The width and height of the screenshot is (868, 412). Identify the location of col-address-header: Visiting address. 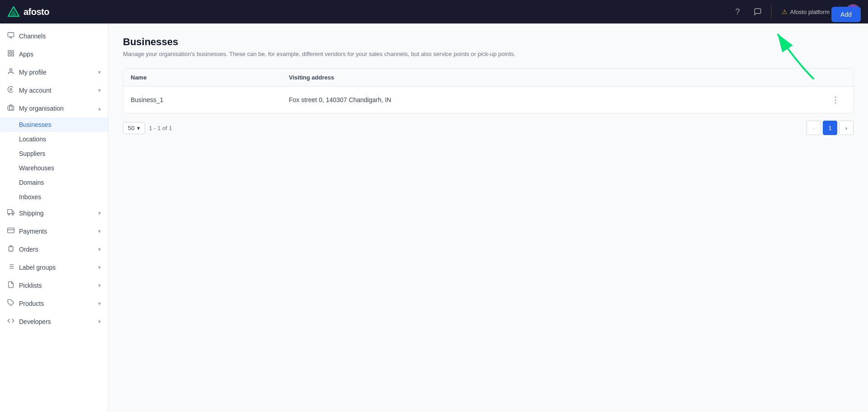
(558, 78).